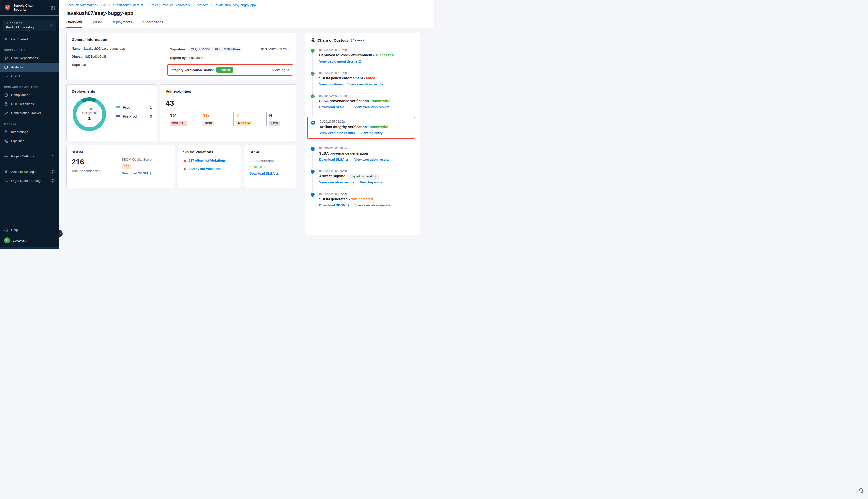 The height and width of the screenshot is (499, 868). I want to click on signing-event-icon, so click(313, 172).